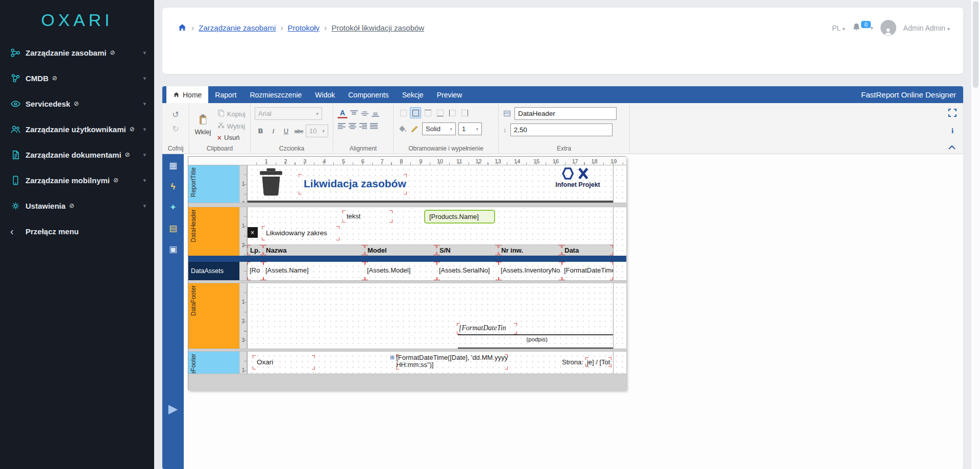 The image size is (980, 469). Describe the element at coordinates (407, 259) in the screenshot. I see `selected-band-bar` at that location.